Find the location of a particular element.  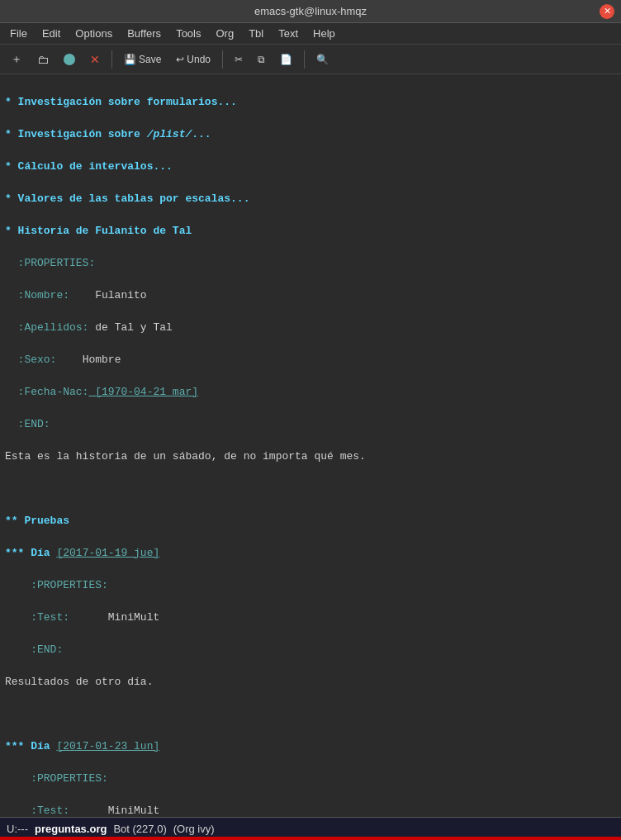

title-bar-text: emacs-gtk@linux-hmqz is located at coordinates (310, 12).